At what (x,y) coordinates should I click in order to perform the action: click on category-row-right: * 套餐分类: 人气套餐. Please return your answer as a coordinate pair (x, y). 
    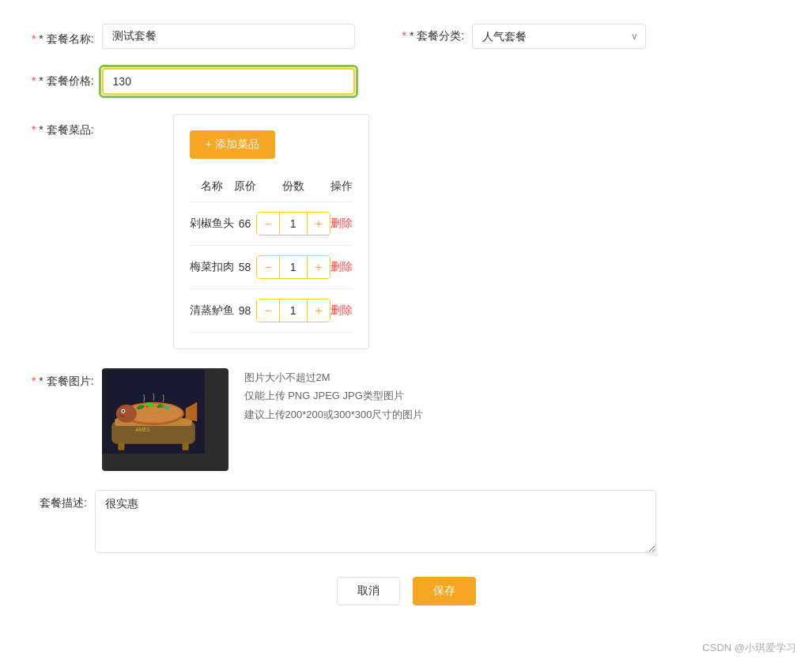
    Looking at the image, I should click on (525, 36).